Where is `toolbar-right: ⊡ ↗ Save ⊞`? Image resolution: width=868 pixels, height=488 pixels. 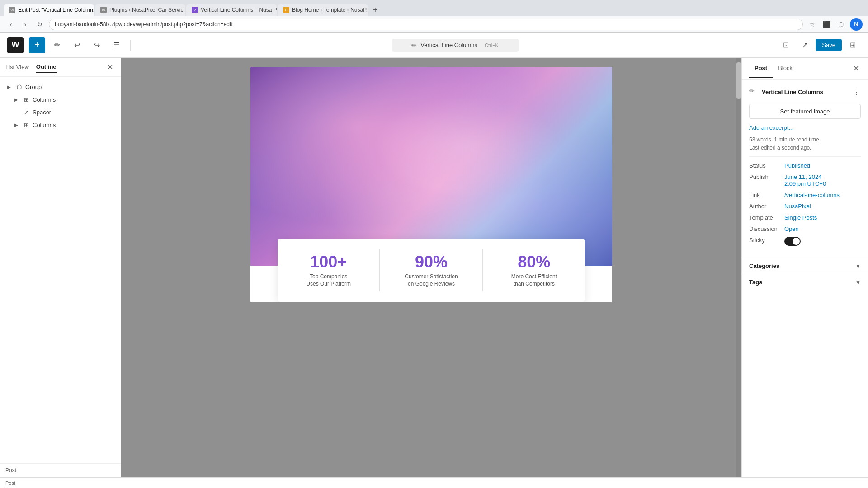 toolbar-right: ⊡ ↗ Save ⊞ is located at coordinates (819, 45).